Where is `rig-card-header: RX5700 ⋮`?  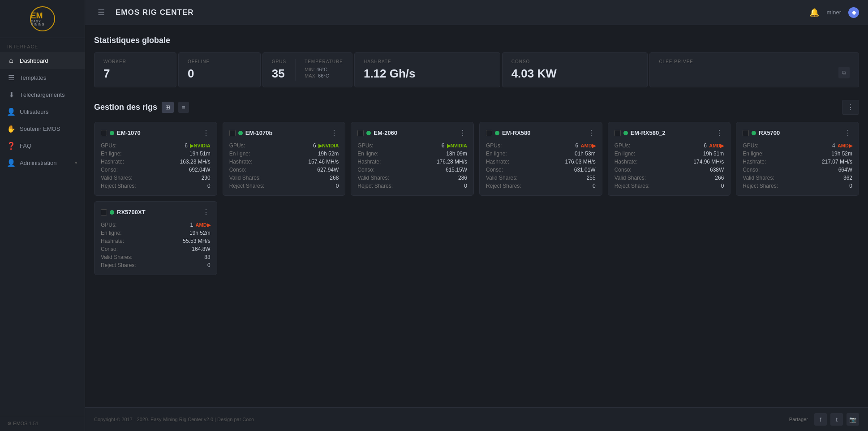 rig-card-header: RX5700 ⋮ is located at coordinates (797, 133).